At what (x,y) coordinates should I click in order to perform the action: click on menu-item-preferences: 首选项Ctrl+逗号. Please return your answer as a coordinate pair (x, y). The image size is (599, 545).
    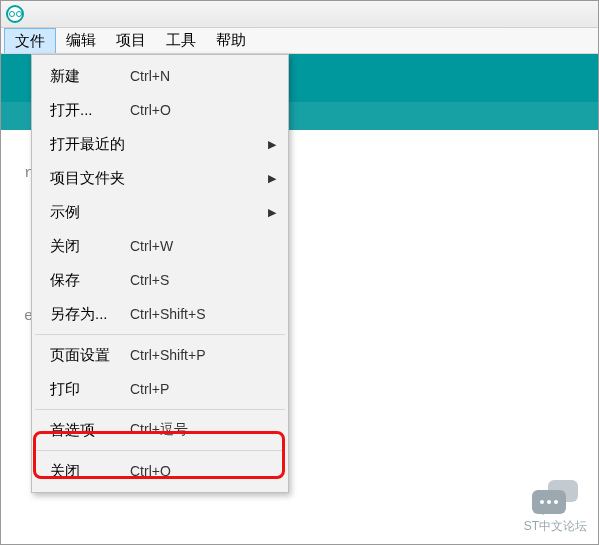
    Looking at the image, I should click on (160, 430).